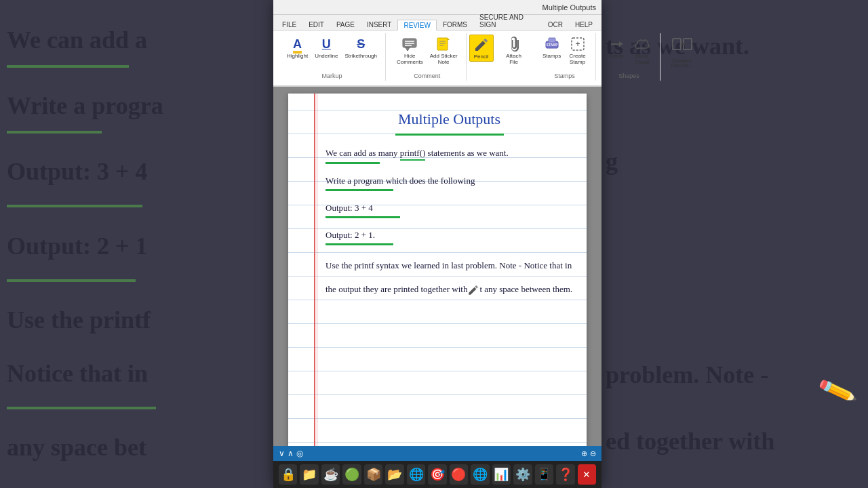 This screenshot has height=488, width=868. Describe the element at coordinates (480, 474) in the screenshot. I see `taskbar-icon-globe: 🌐` at that location.